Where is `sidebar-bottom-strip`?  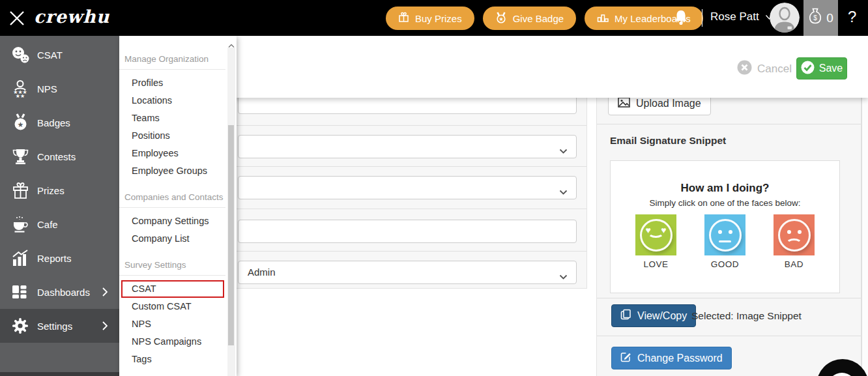 sidebar-bottom-strip is located at coordinates (60, 374).